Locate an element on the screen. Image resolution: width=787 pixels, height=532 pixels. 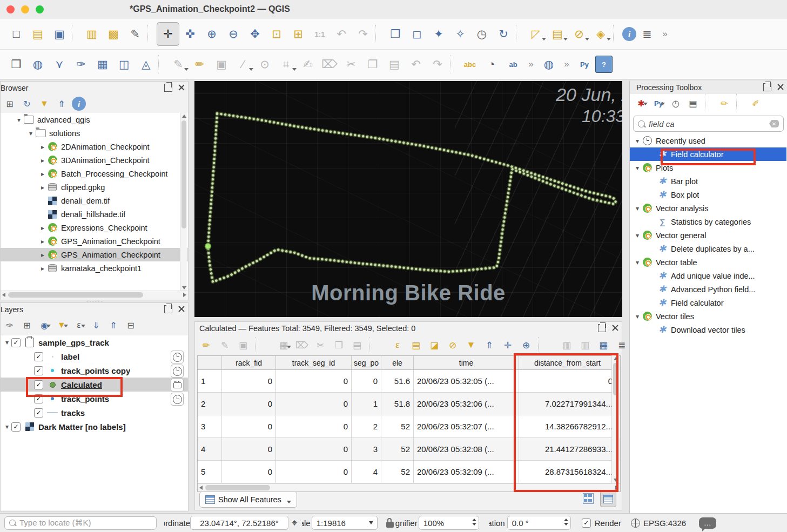
cut-features-icon: ✂ is located at coordinates (351, 64).